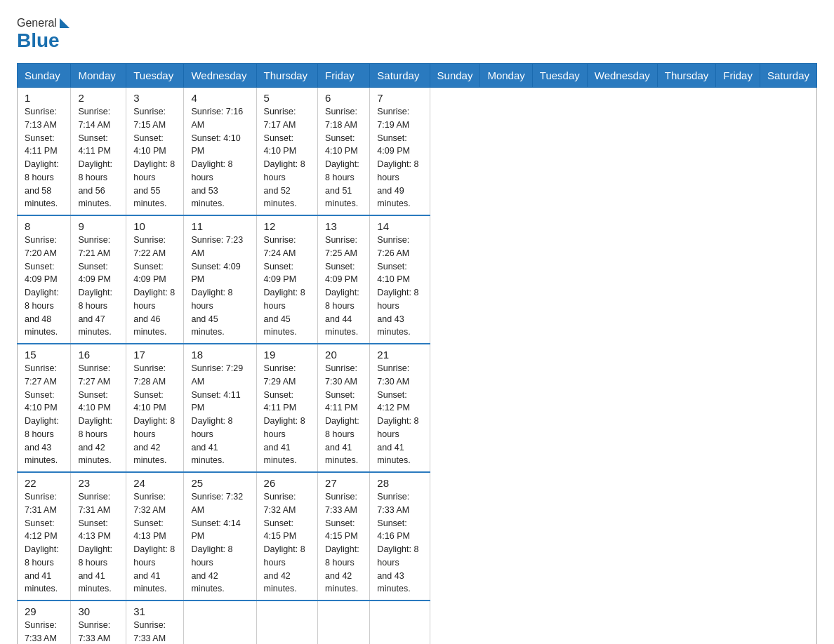 This screenshot has width=834, height=644. What do you see at coordinates (154, 286) in the screenshot?
I see `day-info: Sunrise: 7:22 AM Sunset: 4:09 PM Dayligh…` at bounding box center [154, 286].